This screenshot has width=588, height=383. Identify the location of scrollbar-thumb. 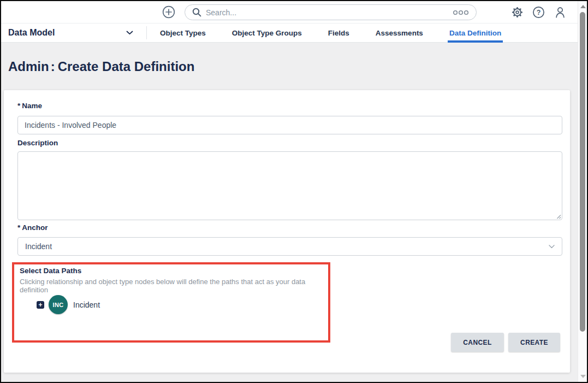
(583, 172).